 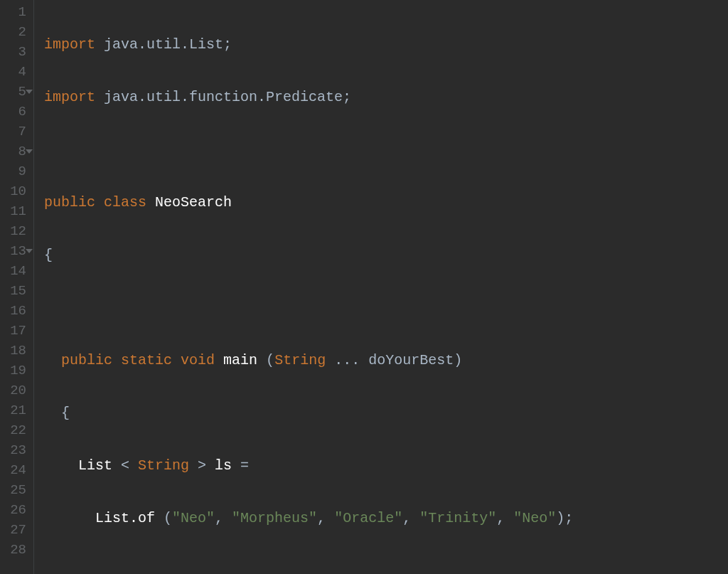 I want to click on line-number: 17, so click(x=16, y=331).